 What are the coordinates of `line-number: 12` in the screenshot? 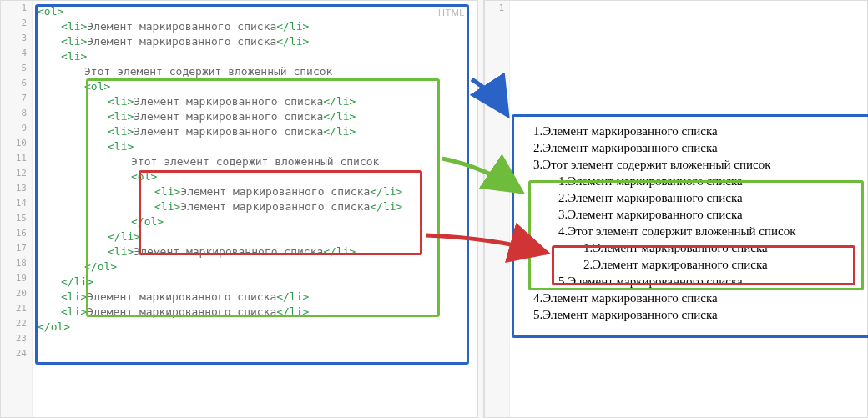 It's located at (17, 174).